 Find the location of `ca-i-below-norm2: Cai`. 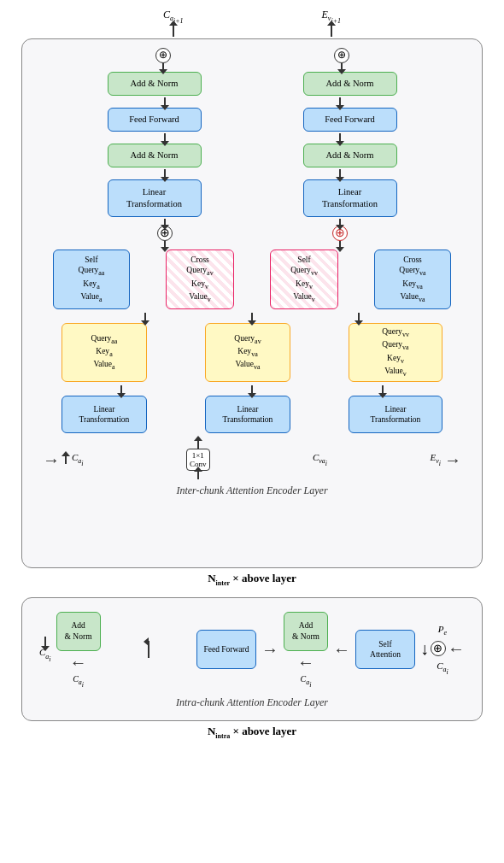

ca-i-below-norm2: Cai is located at coordinates (306, 682).